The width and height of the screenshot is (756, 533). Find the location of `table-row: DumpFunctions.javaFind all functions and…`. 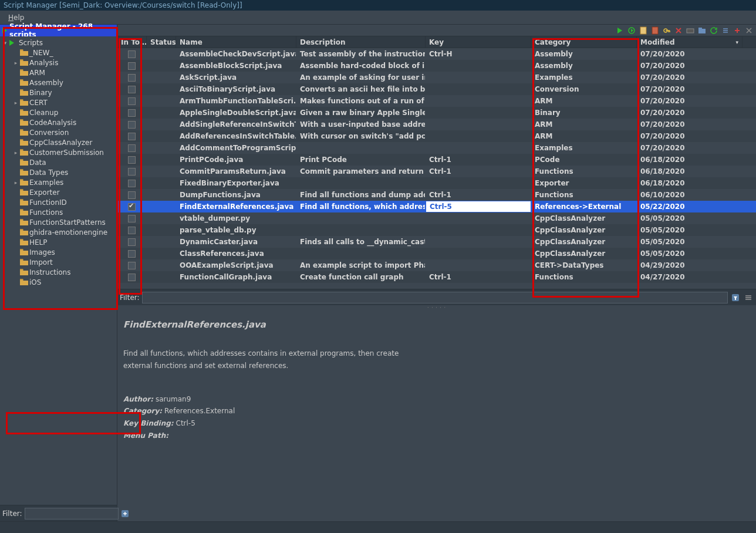

table-row: DumpFunctions.javaFind all functions and… is located at coordinates (437, 195).